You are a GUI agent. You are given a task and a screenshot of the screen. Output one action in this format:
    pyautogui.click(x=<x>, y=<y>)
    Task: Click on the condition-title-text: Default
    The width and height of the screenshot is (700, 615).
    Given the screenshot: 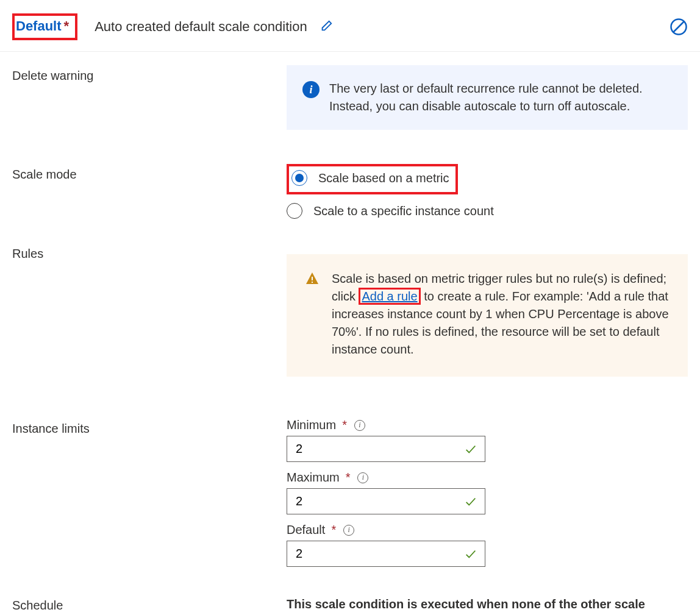 What is the action you would take?
    pyautogui.click(x=39, y=26)
    